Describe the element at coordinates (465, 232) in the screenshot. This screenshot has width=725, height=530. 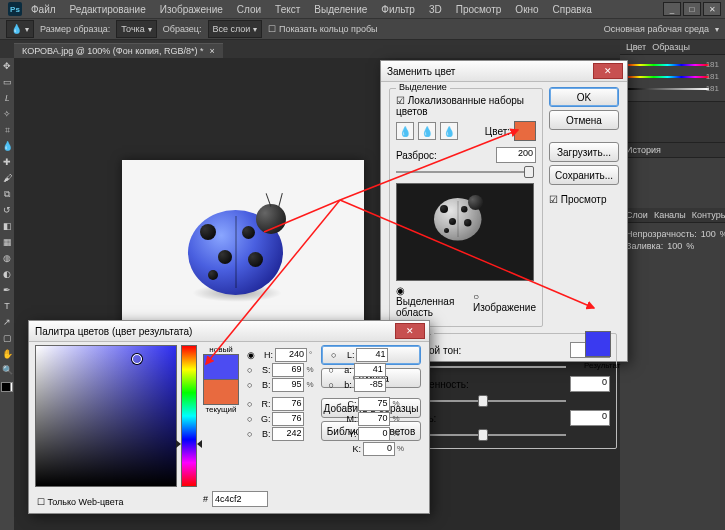
I see `selection-preview` at that location.